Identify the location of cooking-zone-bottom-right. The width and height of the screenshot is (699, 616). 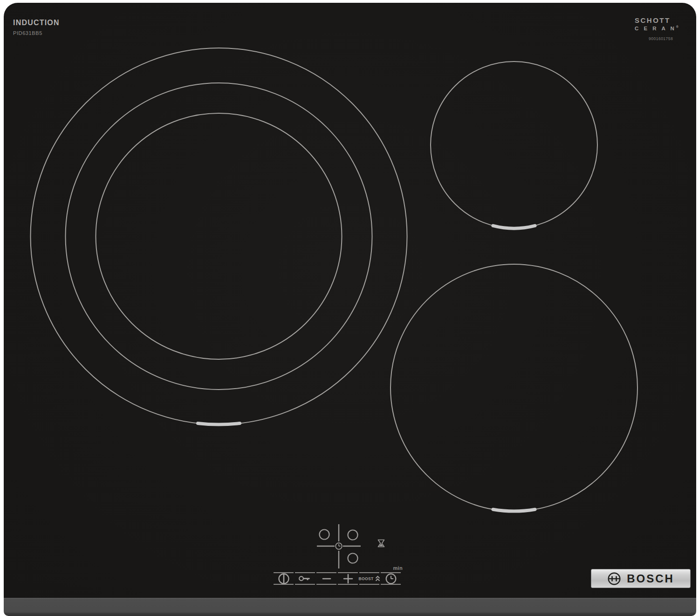
(514, 388).